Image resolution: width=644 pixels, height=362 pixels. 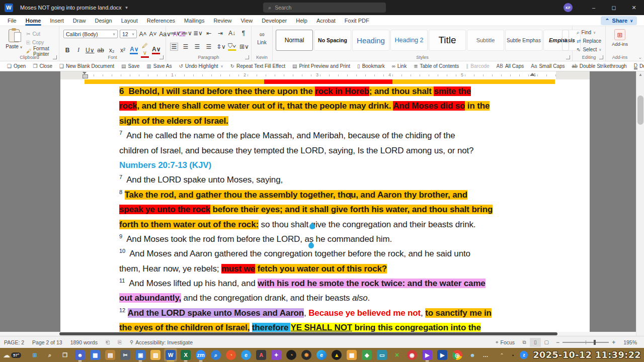 I want to click on shading-button: ⛉∨, so click(x=232, y=46).